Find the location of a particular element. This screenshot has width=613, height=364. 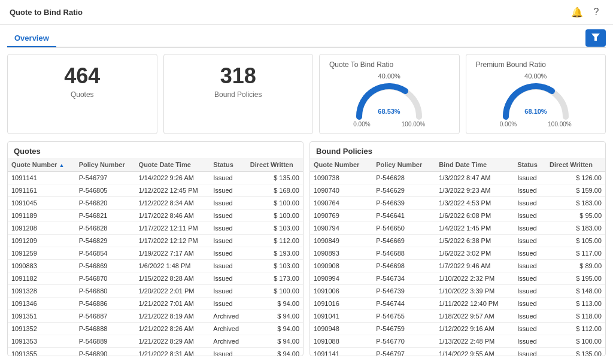

bell-icon: 🔔 is located at coordinates (577, 12).